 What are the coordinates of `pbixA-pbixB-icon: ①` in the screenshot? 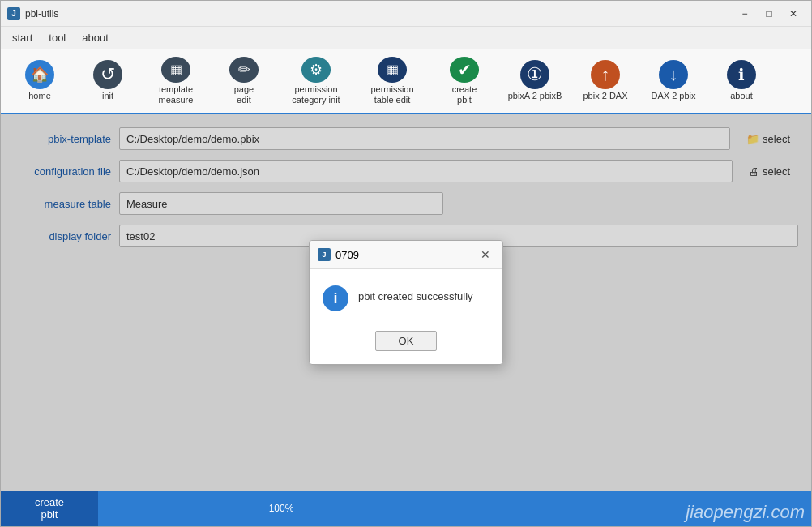 It's located at (535, 75).